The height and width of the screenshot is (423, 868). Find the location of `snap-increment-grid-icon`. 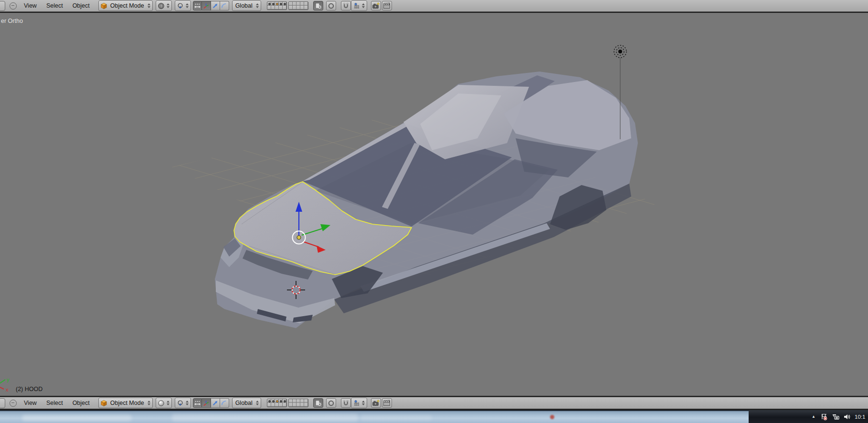

snap-increment-grid-icon is located at coordinates (356, 403).